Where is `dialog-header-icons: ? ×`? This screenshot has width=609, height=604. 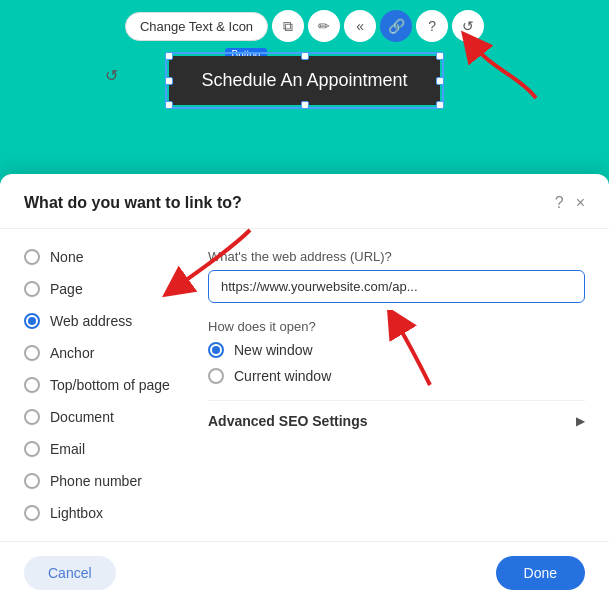
dialog-header-icons: ? × is located at coordinates (570, 203).